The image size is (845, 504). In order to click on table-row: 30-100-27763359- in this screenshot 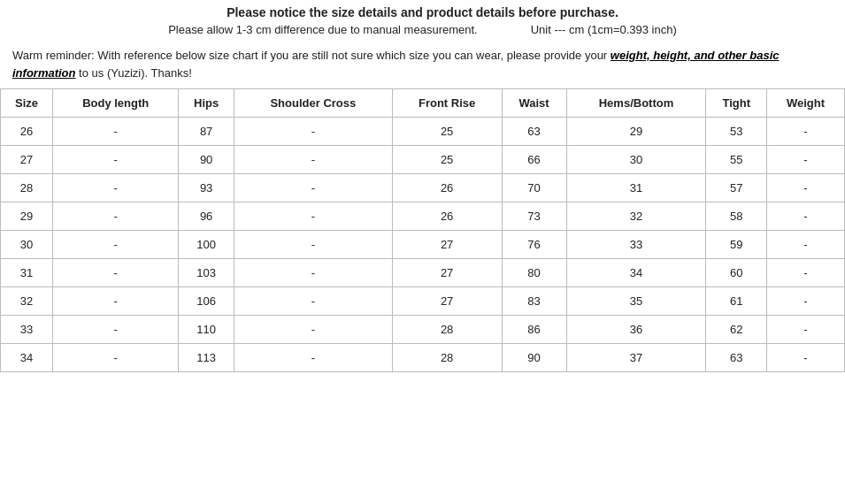, I will do `click(423, 245)`.